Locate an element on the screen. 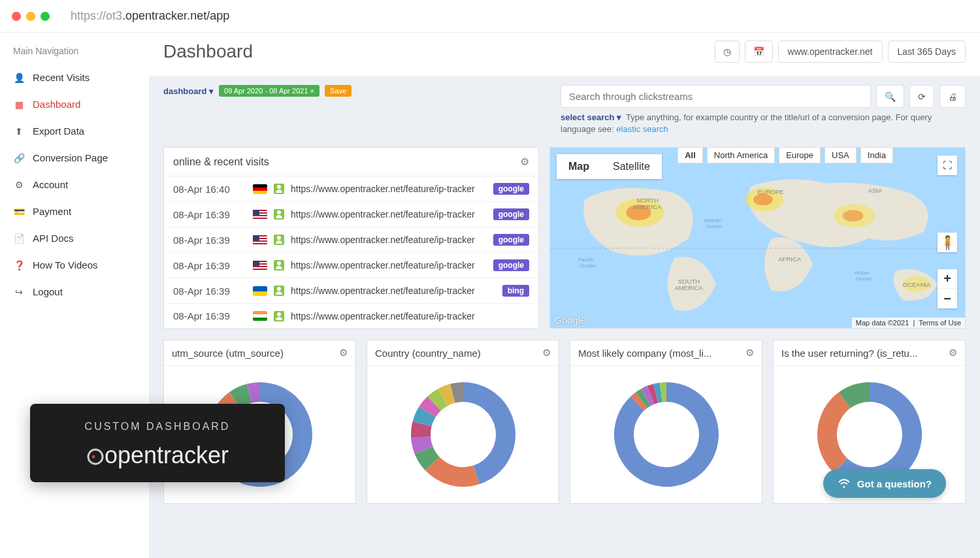 The height and width of the screenshot is (558, 980). zoom-in-button: + is located at coordinates (947, 279).